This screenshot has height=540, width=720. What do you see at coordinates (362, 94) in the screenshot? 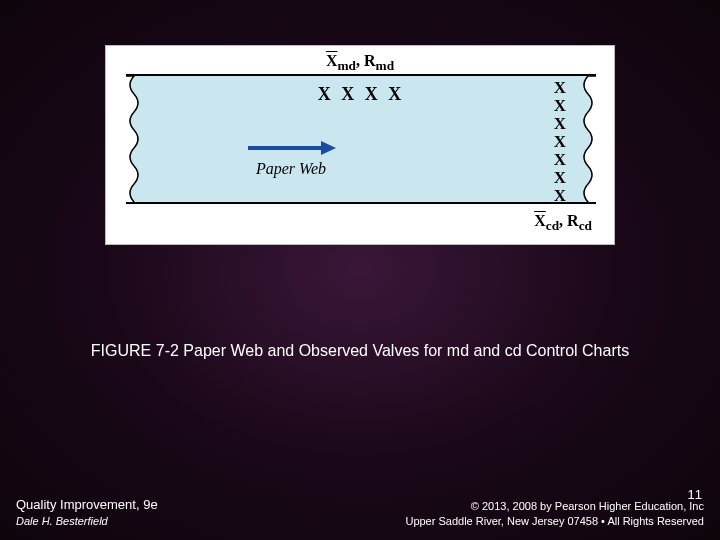
I see `md-sample-marks: X X X X` at bounding box center [362, 94].